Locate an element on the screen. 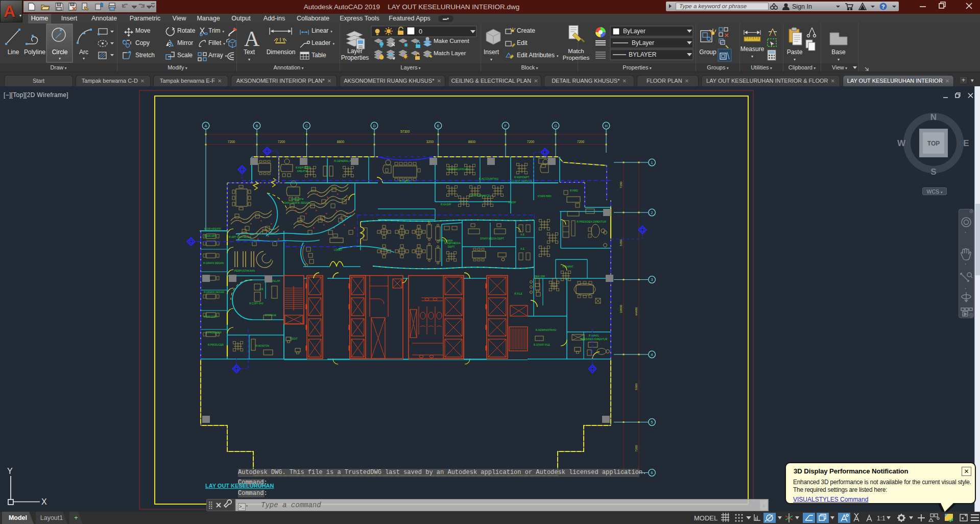  svg-text: 3200 is located at coordinates (430, 142).